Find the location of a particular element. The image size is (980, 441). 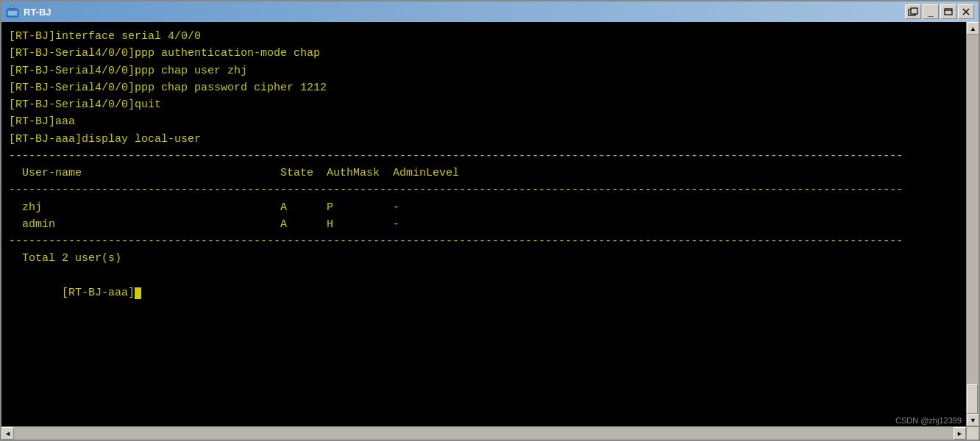

scroll-down-button: ▼ is located at coordinates (973, 420).